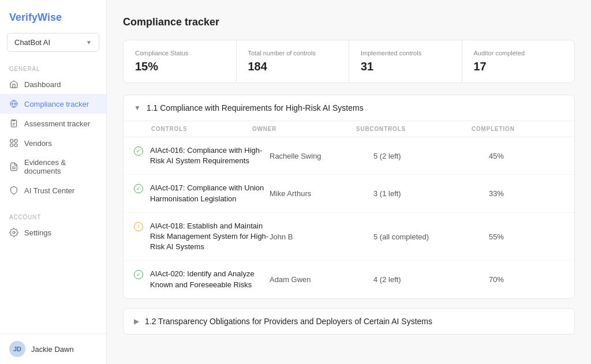  What do you see at coordinates (53, 348) in the screenshot?
I see `user-profile: JD Jackie Dawn` at bounding box center [53, 348].